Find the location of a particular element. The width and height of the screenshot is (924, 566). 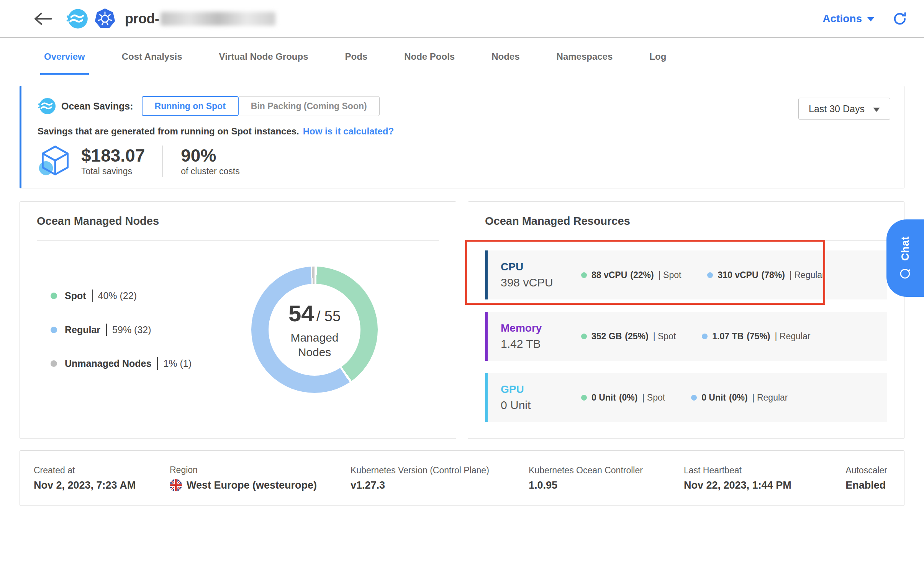

tab-label: Namespaces is located at coordinates (585, 57).